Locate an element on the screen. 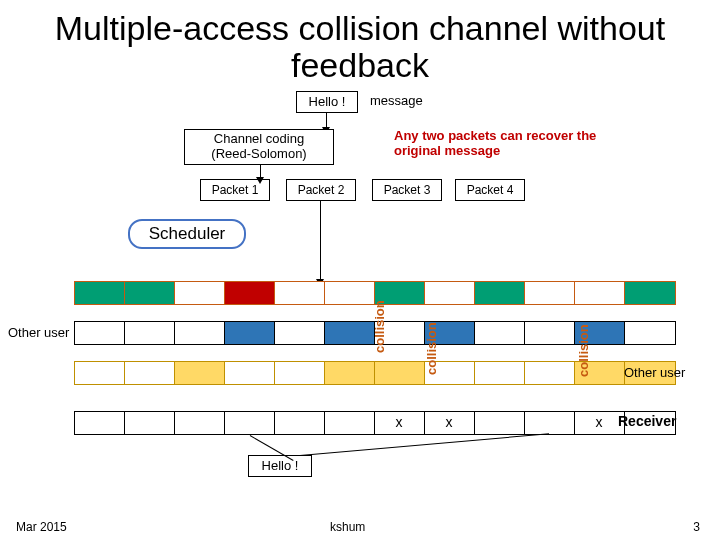  receiver-label: Receiver is located at coordinates (647, 421).